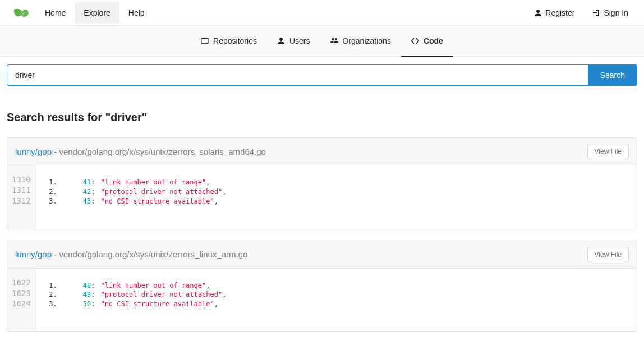 This screenshot has height=337, width=644. I want to click on nav-sign-in-label: Sign In, so click(616, 13).